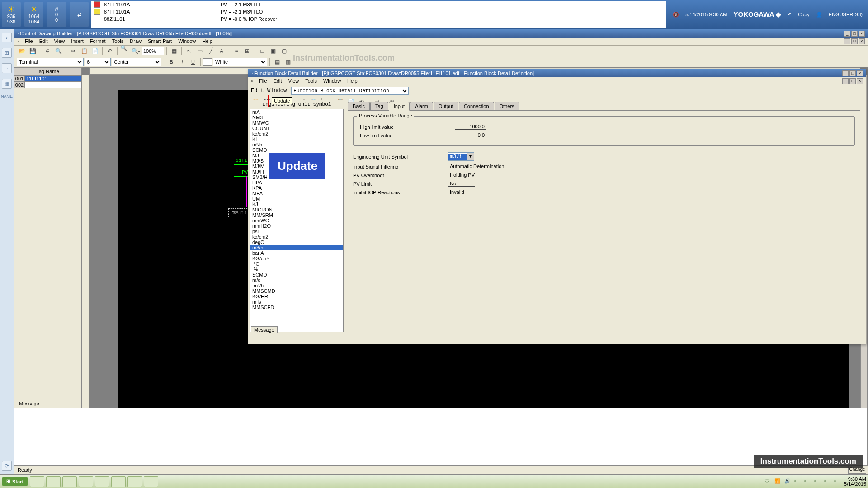  What do you see at coordinates (819, 14) in the screenshot?
I see `user-icon: 👤` at bounding box center [819, 14].